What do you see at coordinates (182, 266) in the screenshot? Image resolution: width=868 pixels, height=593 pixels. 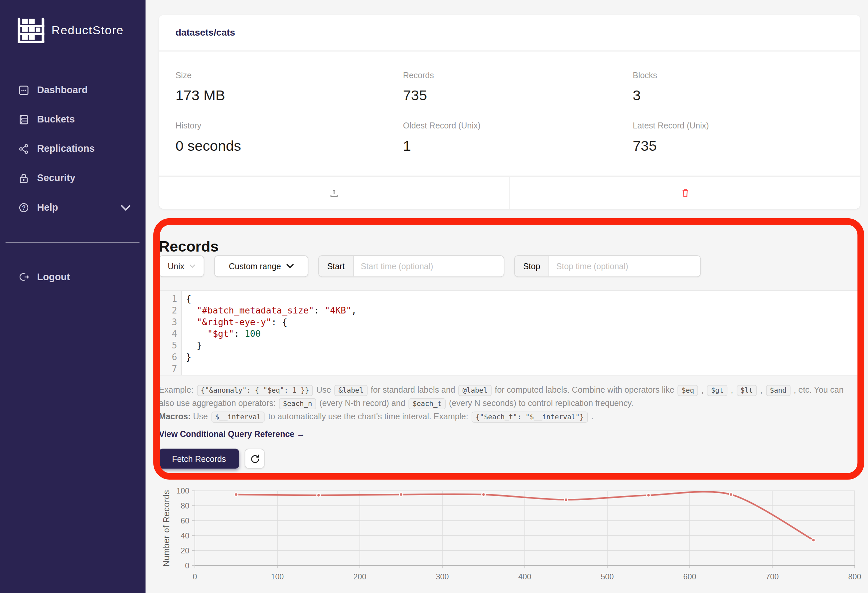 I see `timestamp-type-select: Unix` at bounding box center [182, 266].